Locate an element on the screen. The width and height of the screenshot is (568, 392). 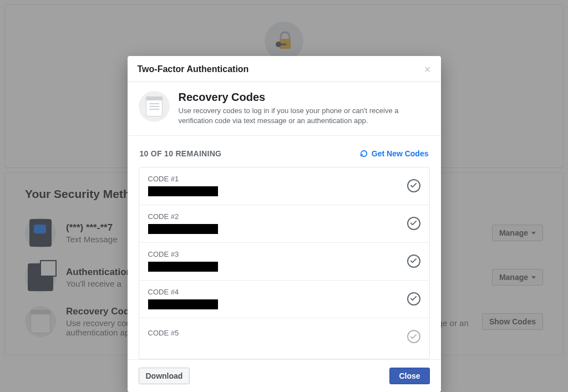
refresh-icon is located at coordinates (364, 154).